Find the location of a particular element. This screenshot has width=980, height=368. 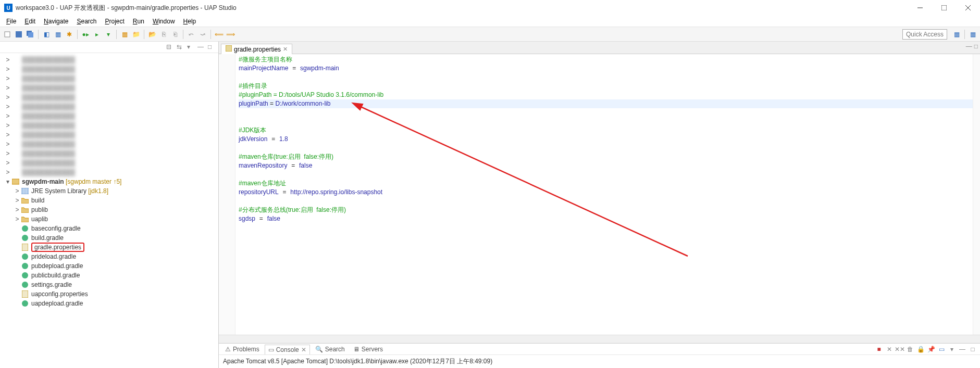

menu-item-project: Project is located at coordinates (115, 21).